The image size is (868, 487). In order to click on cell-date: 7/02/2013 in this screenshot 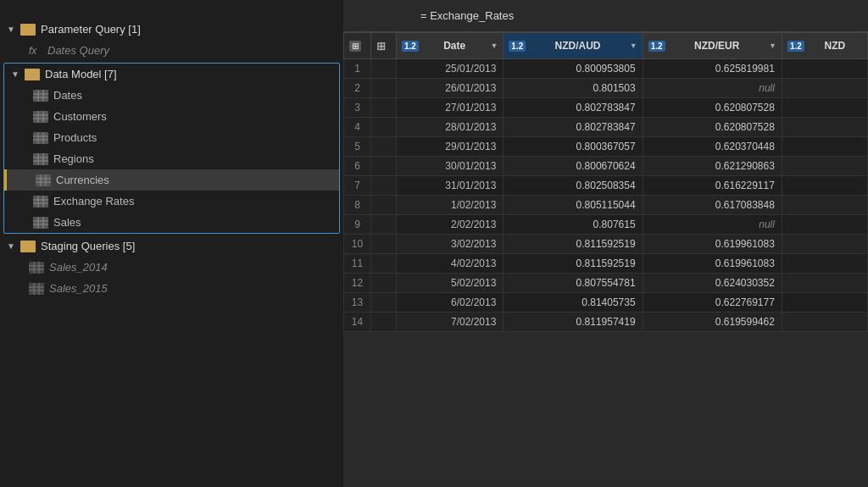, I will do `click(450, 322)`.